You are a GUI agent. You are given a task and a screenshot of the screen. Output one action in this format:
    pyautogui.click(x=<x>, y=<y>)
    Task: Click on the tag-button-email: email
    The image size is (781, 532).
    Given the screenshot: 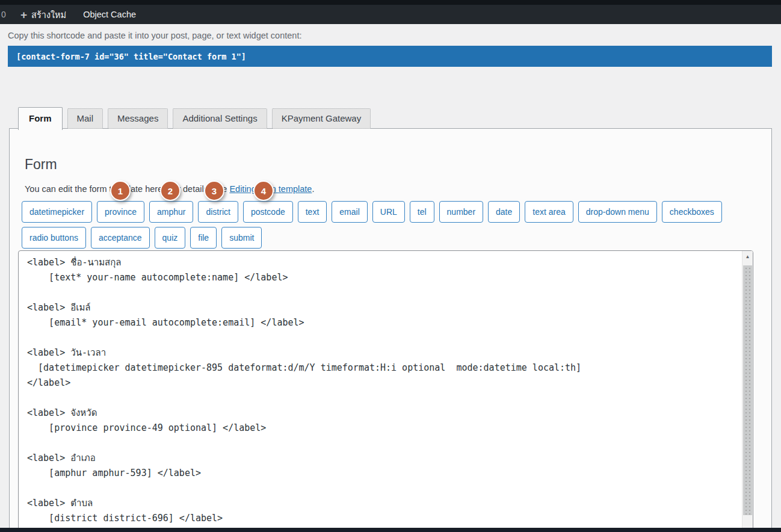 What is the action you would take?
    pyautogui.click(x=349, y=212)
    